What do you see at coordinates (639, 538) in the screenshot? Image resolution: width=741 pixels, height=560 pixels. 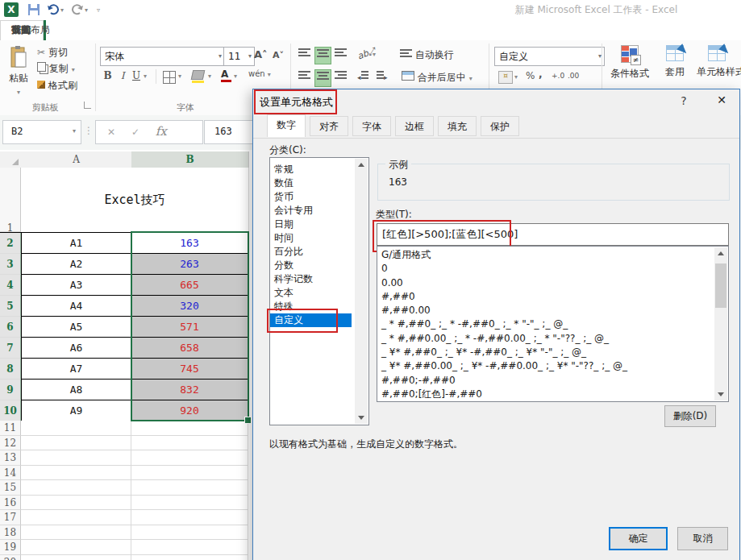 I see `ok-button: 确定` at bounding box center [639, 538].